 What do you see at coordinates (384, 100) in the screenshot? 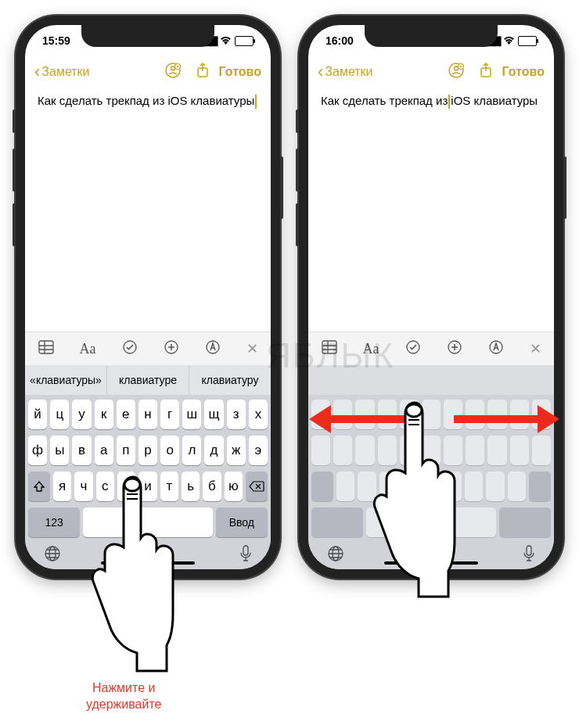
I see `note-text-before: Как сделать трекпад из` at bounding box center [384, 100].